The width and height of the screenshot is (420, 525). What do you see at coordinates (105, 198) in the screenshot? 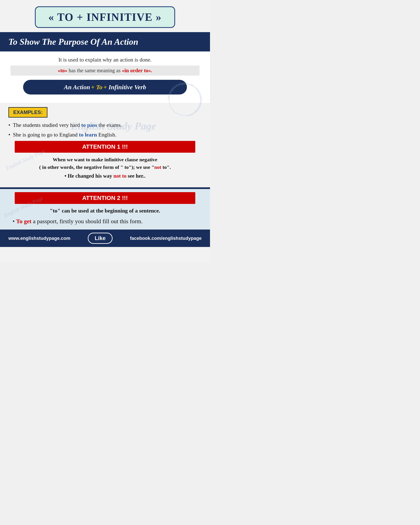
I see `attention2-header-text: ATTENTION 2 !!!` at bounding box center [105, 198].